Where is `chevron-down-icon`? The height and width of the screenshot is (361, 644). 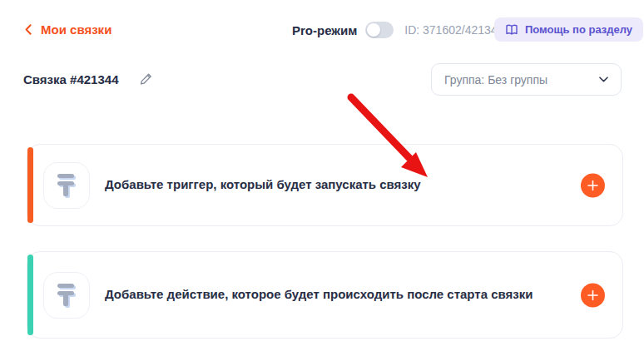
chevron-down-icon is located at coordinates (604, 80).